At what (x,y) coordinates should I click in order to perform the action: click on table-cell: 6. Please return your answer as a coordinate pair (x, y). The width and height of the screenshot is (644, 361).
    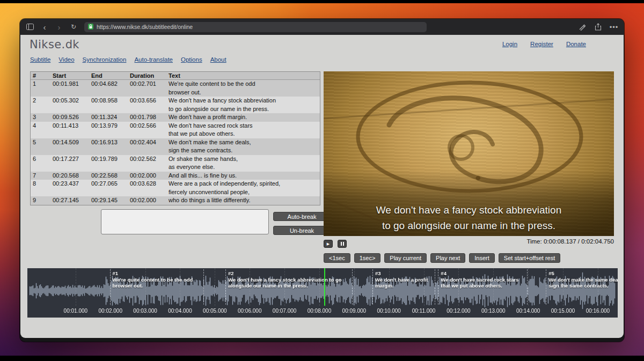
    Looking at the image, I should click on (41, 163).